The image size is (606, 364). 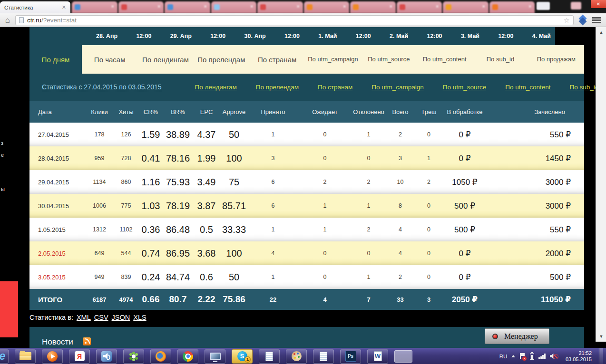 What do you see at coordinates (188, 356) in the screenshot?
I see `taskbar-chrome-button` at bounding box center [188, 356].